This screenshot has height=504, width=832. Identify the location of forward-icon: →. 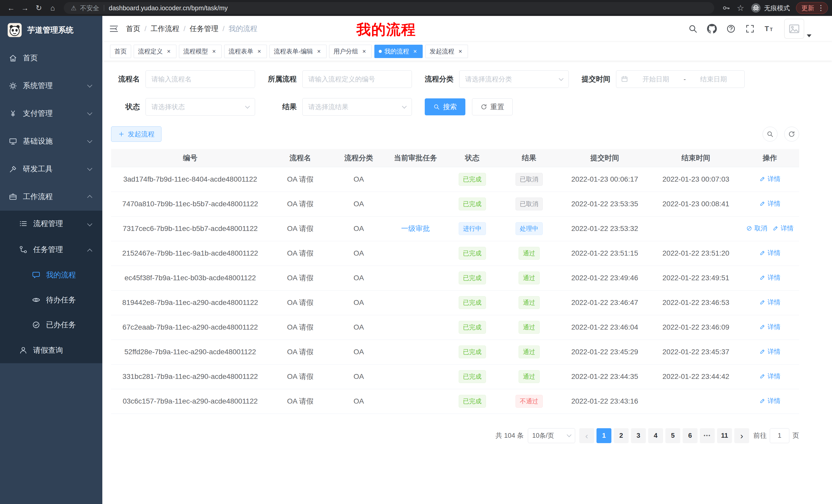
(25, 8).